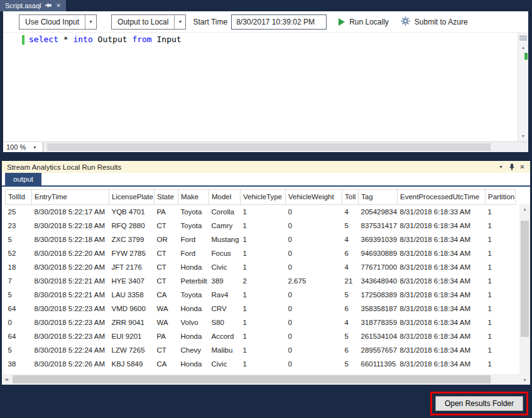 This screenshot has width=532, height=418. What do you see at coordinates (166, 197) in the screenshot?
I see `column-header-state: State` at bounding box center [166, 197].